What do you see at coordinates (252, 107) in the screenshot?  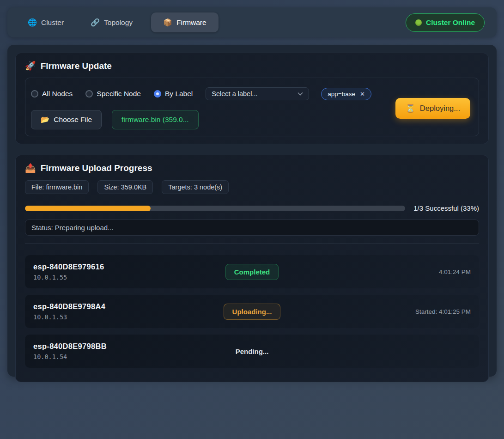 I see `update-controls-box: All Nodes Specific Node By Label Select …` at bounding box center [252, 107].